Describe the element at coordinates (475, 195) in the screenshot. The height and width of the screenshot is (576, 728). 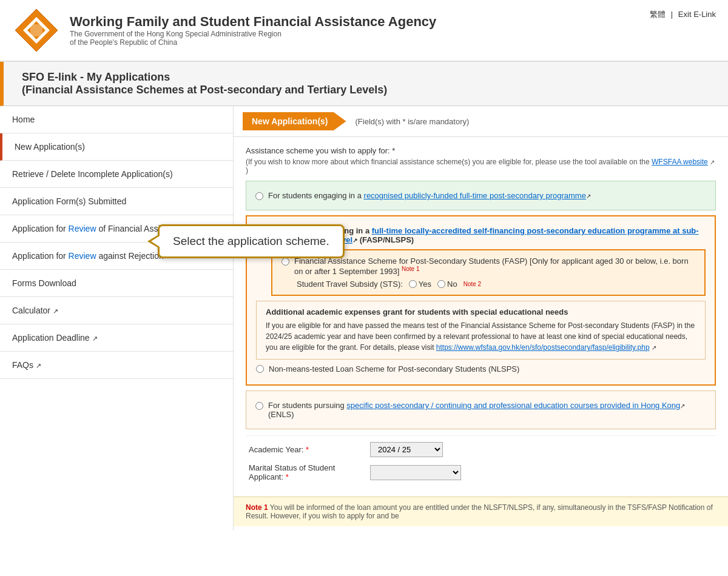
I see `publicly-funded-link: recognised publicly-funded full-time pos…` at that location.